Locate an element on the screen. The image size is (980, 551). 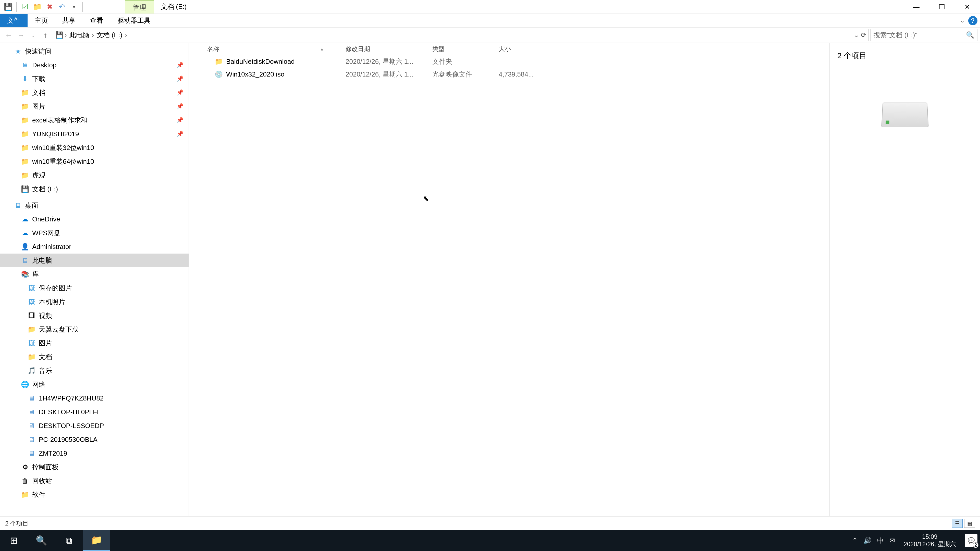
tree-pc4: 🖥PC-20190530OBLA is located at coordinates (94, 440).